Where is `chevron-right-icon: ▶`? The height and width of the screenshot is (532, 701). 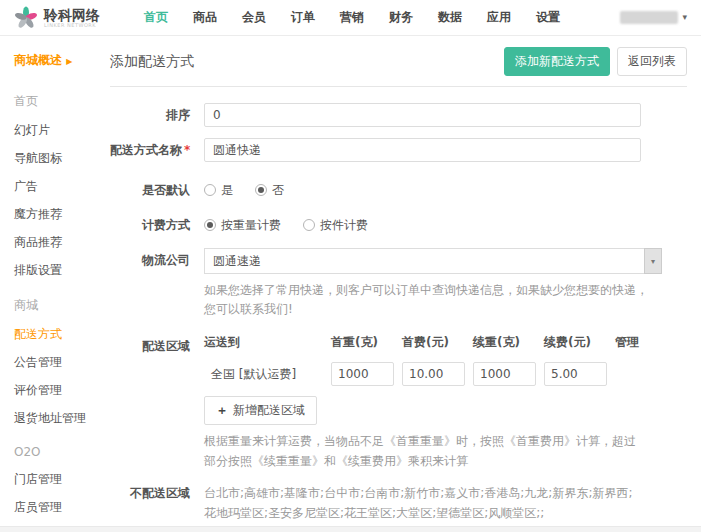 chevron-right-icon: ▶ is located at coordinates (69, 62).